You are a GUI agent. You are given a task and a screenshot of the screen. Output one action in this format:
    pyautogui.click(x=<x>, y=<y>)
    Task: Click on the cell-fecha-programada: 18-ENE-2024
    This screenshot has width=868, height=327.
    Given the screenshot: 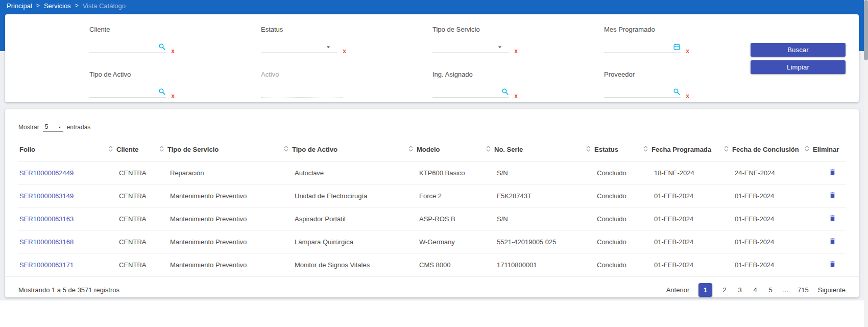 What is the action you would take?
    pyautogui.click(x=684, y=173)
    